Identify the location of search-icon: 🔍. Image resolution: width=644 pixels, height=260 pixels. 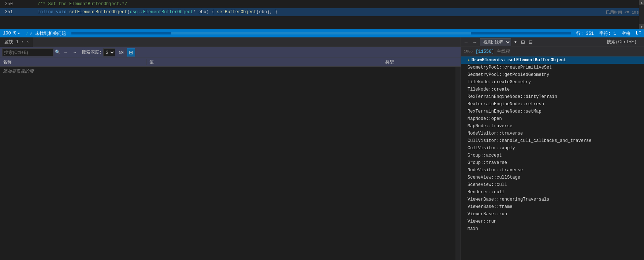
(58, 52).